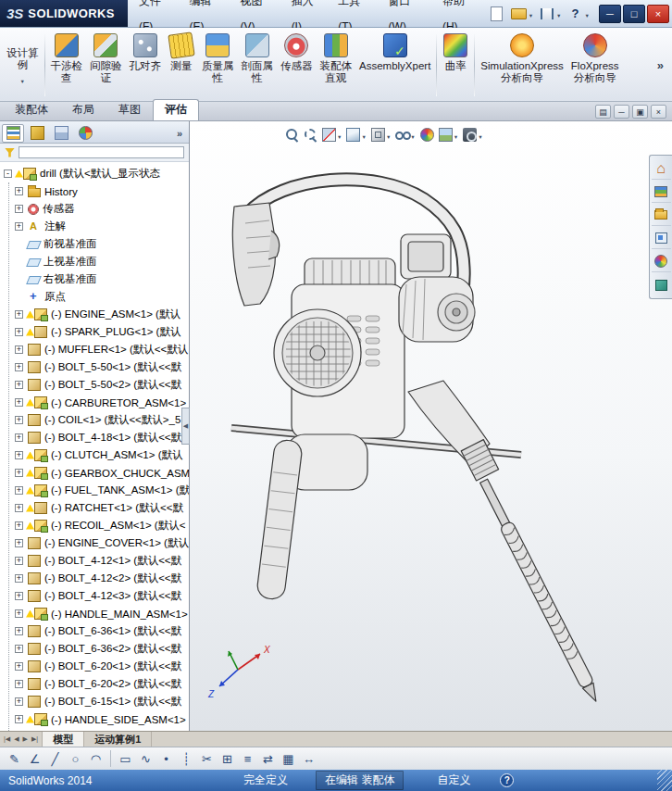  I want to click on command-tab: 评估, so click(176, 109).